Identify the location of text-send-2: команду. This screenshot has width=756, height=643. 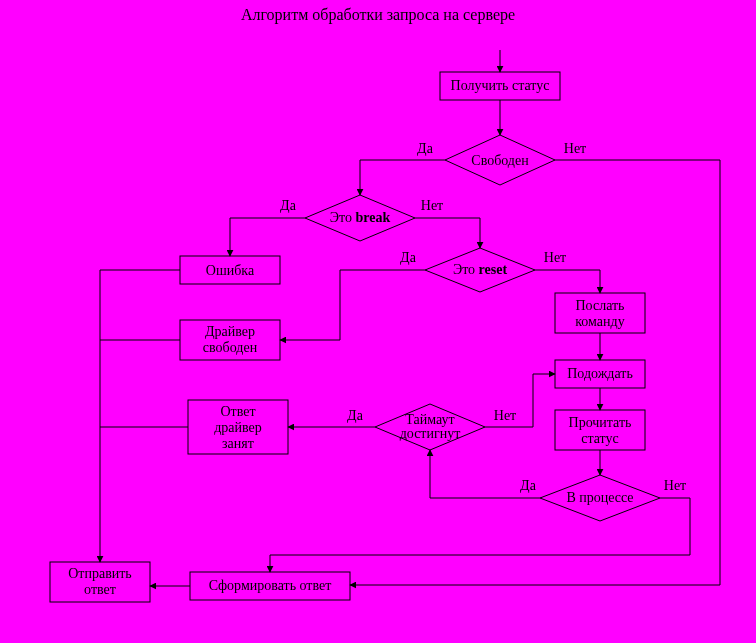
(600, 322).